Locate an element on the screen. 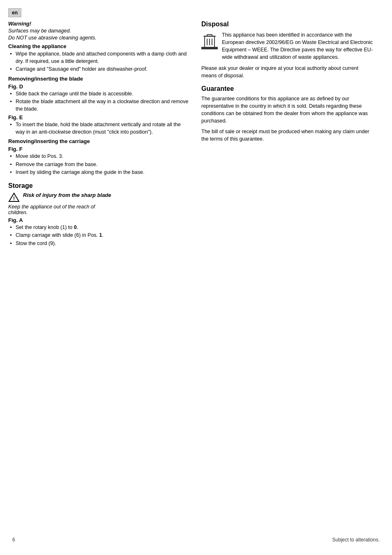 The width and height of the screenshot is (392, 555). fig-f-bullet-1: Move slide to Pos. 3. is located at coordinates (99, 157).